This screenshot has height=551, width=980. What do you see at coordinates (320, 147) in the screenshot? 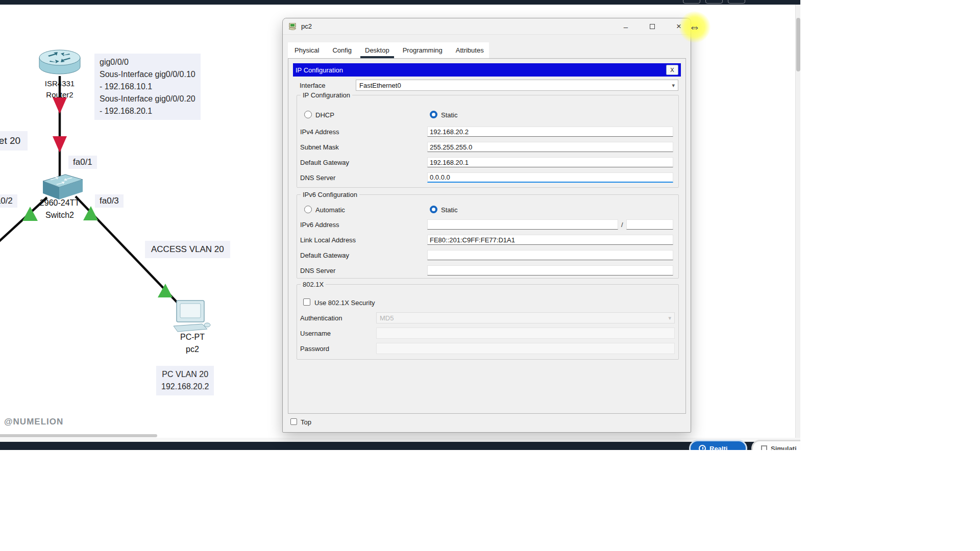
I see `subnet-mask-label: Subnet Mask` at bounding box center [320, 147].